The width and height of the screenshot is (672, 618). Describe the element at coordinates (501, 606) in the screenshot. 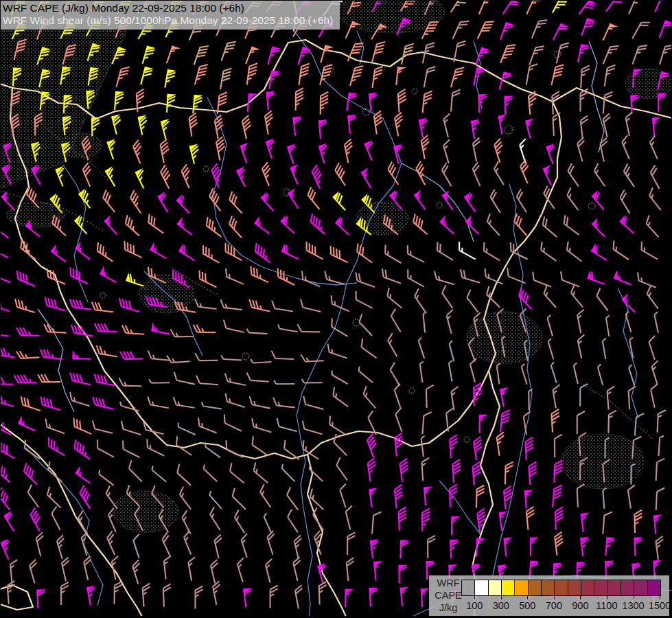

I see `legend-tick-label: 300` at that location.